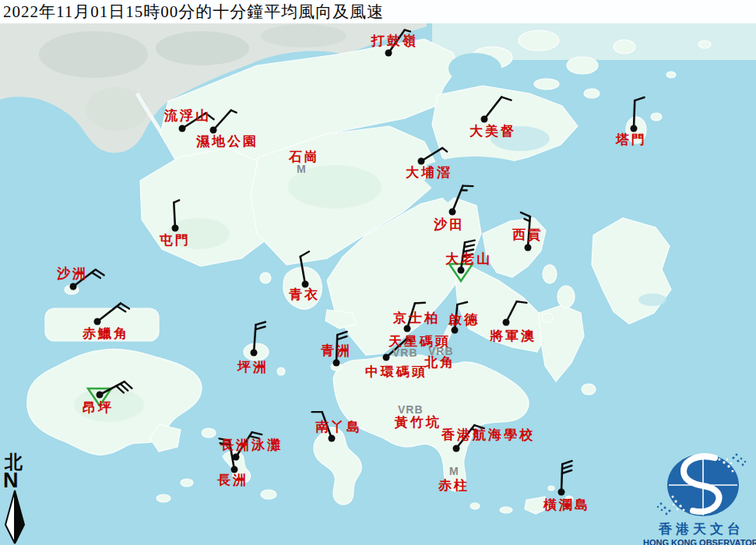 The width and height of the screenshot is (756, 545). Describe the element at coordinates (488, 434) in the screenshot. I see `station-label-hk-sea-school: 香港航海學校` at that location.